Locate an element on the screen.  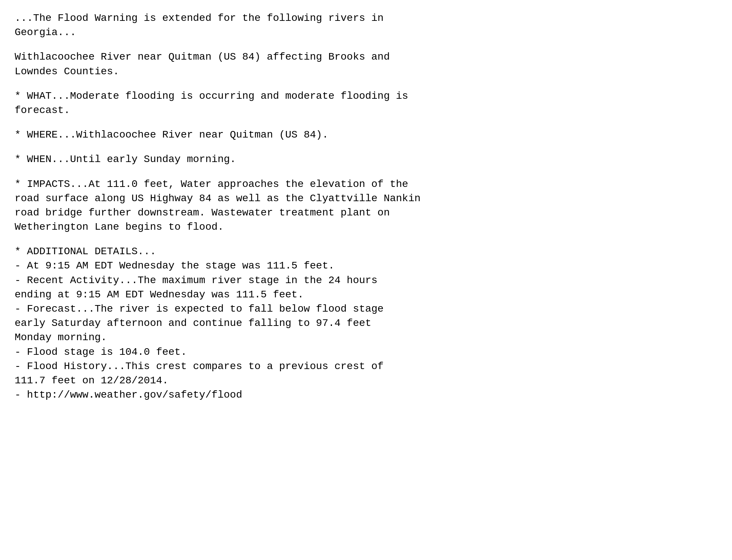
detail2: - Recent Activity...The maximum river st… is located at coordinates (366, 287).